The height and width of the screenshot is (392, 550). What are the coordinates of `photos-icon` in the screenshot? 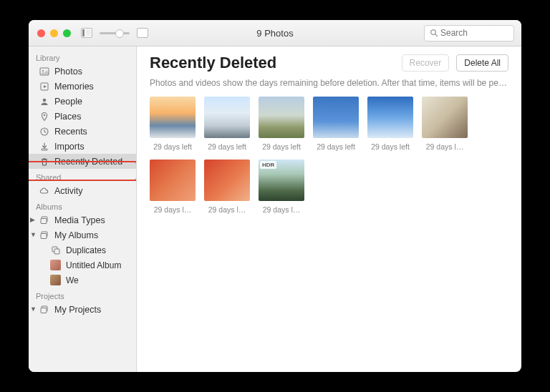 It's located at (44, 72).